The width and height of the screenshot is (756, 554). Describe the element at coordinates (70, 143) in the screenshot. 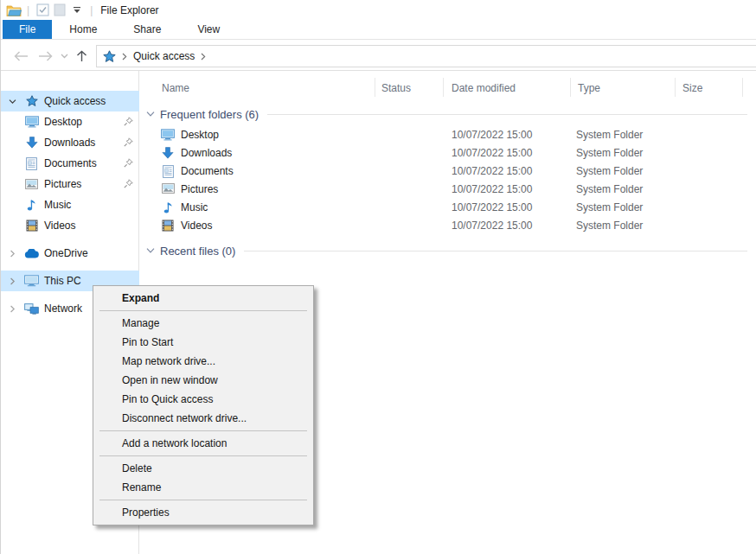

I see `sidebar-item-downloads: Downloads` at that location.